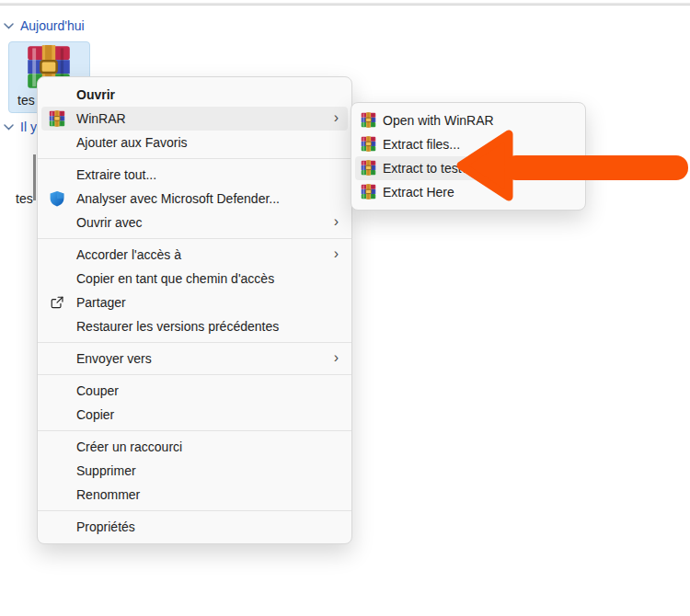  Describe the element at coordinates (195, 326) in the screenshot. I see `menu-item-restaurer-versions: Restaurer les versions précédentes` at that location.